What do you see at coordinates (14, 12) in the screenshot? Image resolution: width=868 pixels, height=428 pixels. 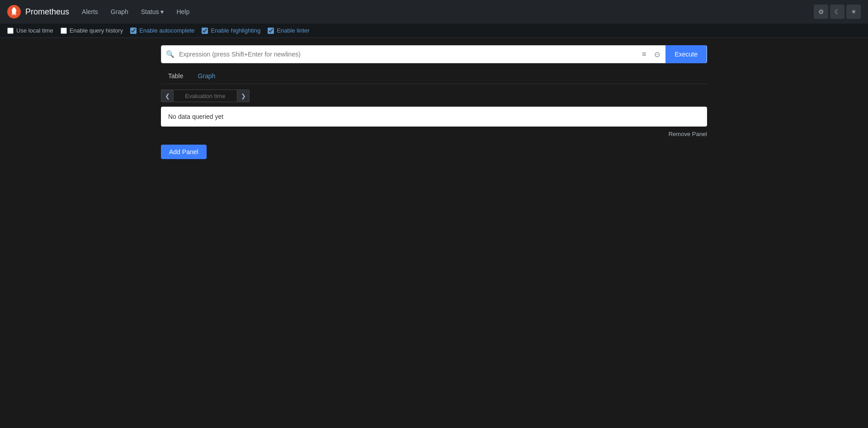 I see `prometheus-logo-icon` at bounding box center [14, 12].